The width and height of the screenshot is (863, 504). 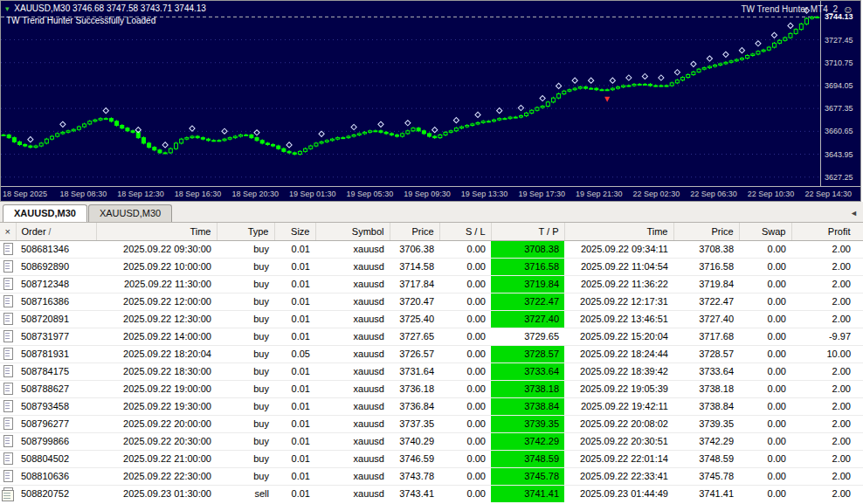 I want to click on cell-close-time: 2025.09.22 22:33:41, so click(x=618, y=476).